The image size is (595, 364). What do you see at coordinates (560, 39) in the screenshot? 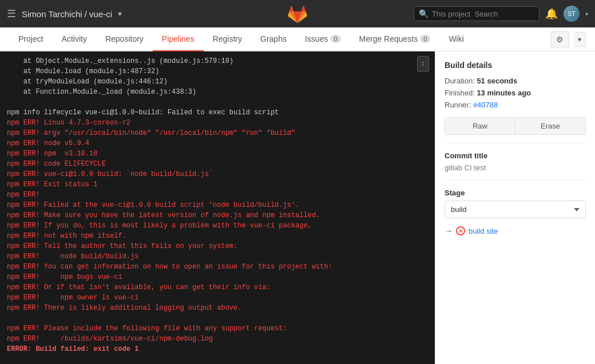
I see `settings-gear-button: ⚙` at bounding box center [560, 39].